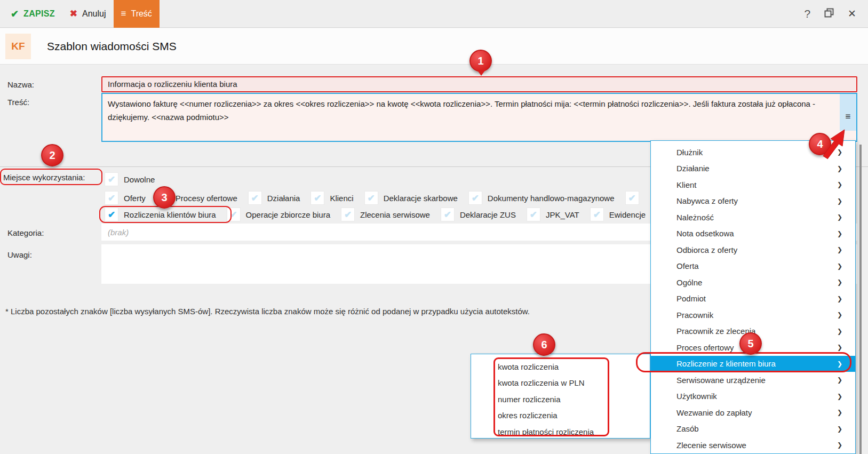 This screenshot has width=868, height=454. Describe the element at coordinates (434, 14) in the screenshot. I see `toolbar: ✔ ZAPISZ ✖ Anuluj ≡ Treść ? ✕` at that location.